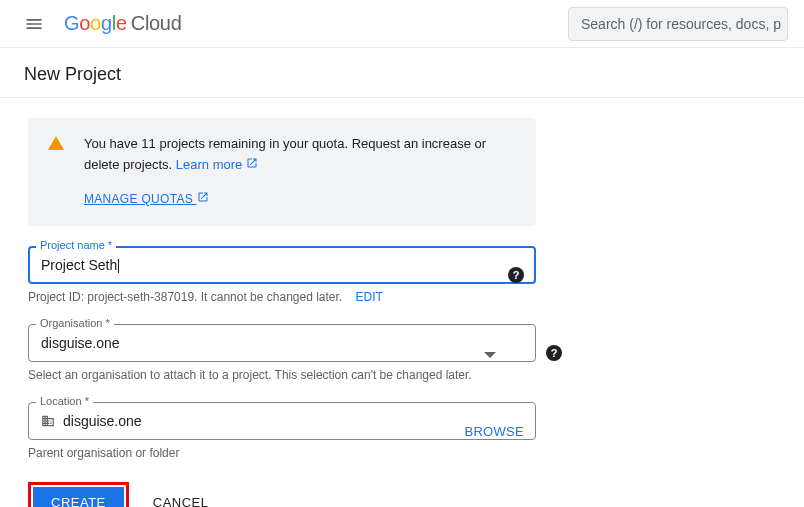 The image size is (804, 507). Describe the element at coordinates (494, 430) in the screenshot. I see `browse-button: BROWSE` at that location.